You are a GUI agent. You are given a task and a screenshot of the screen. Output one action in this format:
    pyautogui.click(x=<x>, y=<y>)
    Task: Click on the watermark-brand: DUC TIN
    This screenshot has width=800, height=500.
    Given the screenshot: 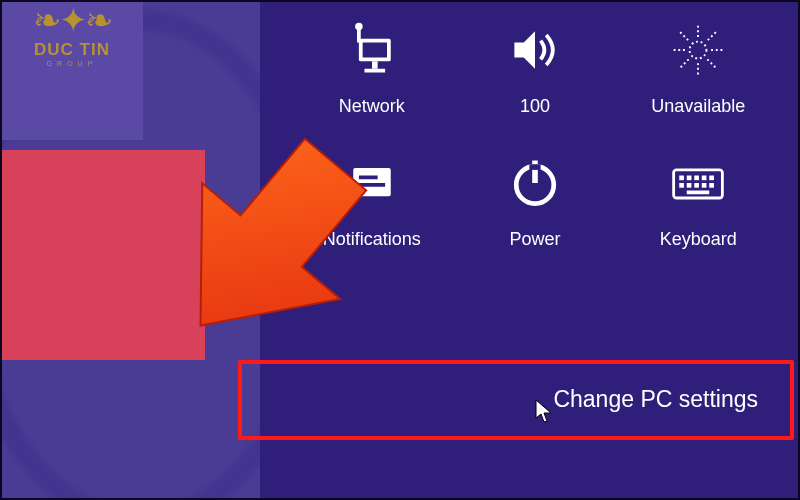 What is the action you would take?
    pyautogui.click(x=72, y=50)
    